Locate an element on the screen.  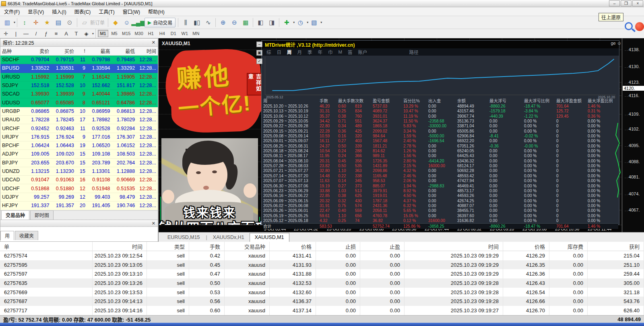
close-button: × is located at coordinates (638, 3).